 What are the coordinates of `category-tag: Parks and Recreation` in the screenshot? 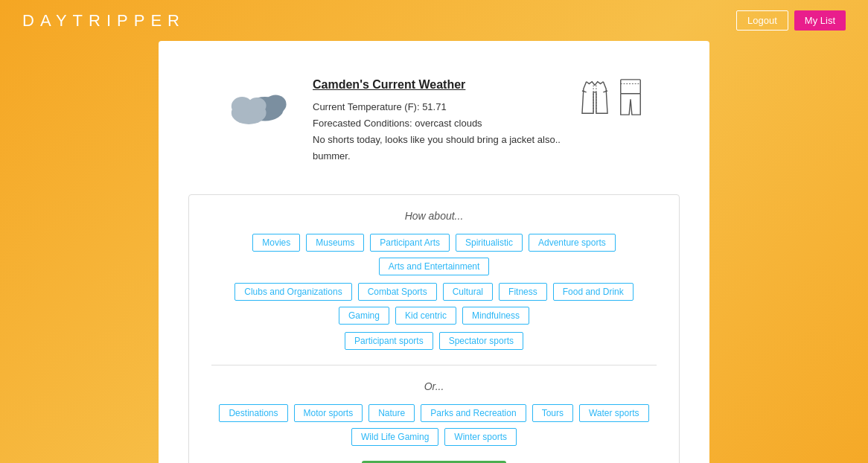 It's located at (473, 413).